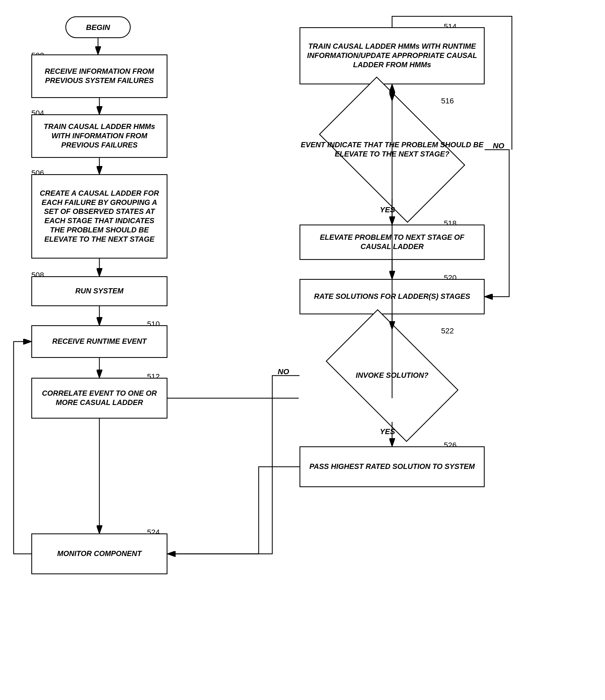  What do you see at coordinates (99, 342) in the screenshot?
I see `node-510: RECEIVE RUNTIME EVENT` at bounding box center [99, 342].